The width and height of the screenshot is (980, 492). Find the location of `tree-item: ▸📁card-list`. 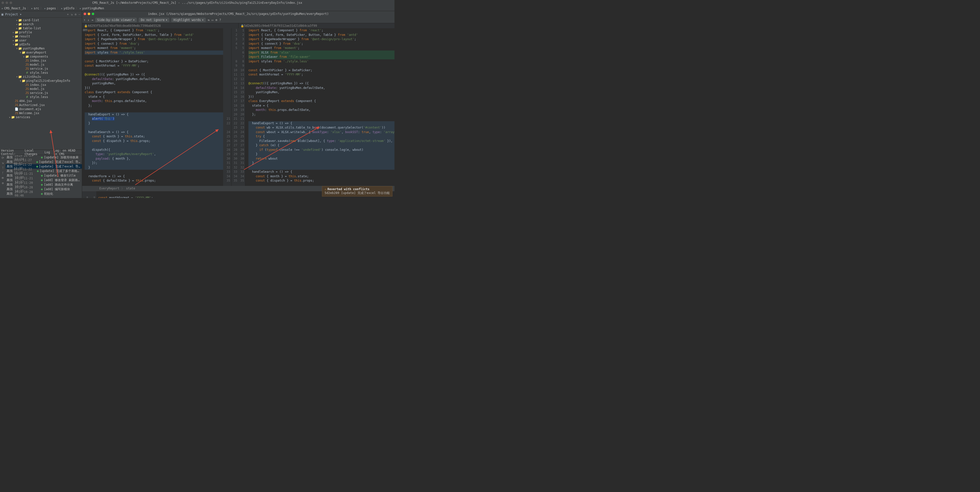

tree-item: ▸📁card-list is located at coordinates (41, 20).